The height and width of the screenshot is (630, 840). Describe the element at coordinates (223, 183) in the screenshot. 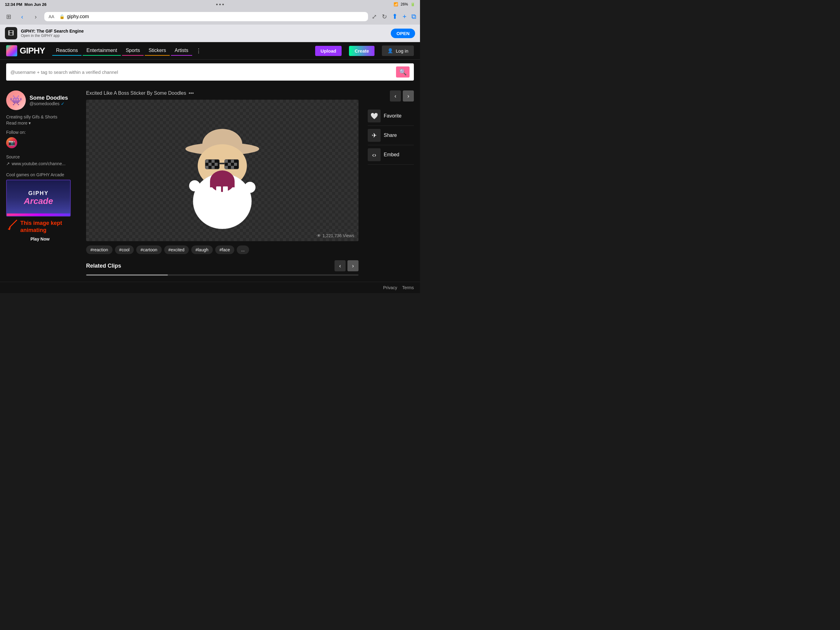

I see `gif-area: Excited Like A Boss Sticker By Some Dood…` at that location.